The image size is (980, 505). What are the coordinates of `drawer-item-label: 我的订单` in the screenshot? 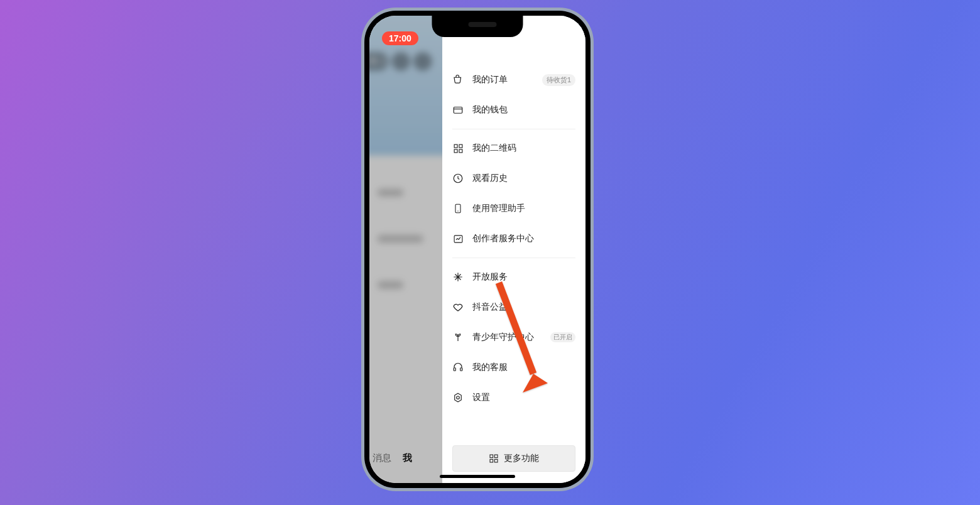 It's located at (490, 80).